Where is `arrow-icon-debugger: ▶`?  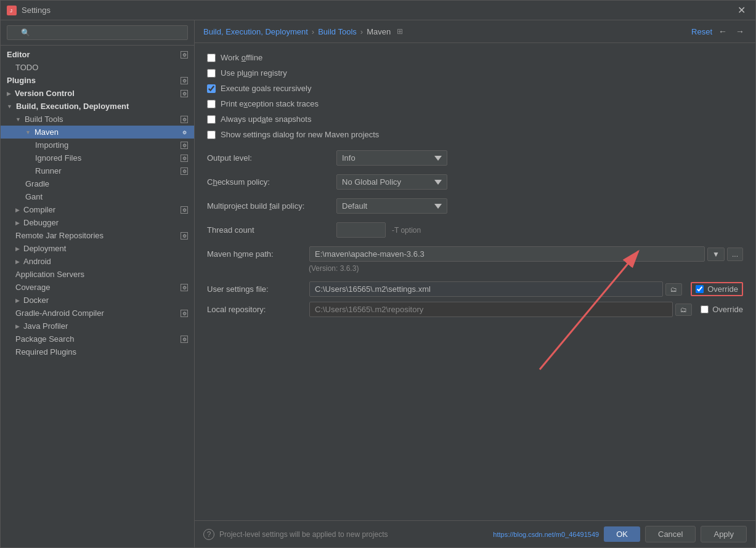
arrow-icon-debugger: ▶ is located at coordinates (17, 223).